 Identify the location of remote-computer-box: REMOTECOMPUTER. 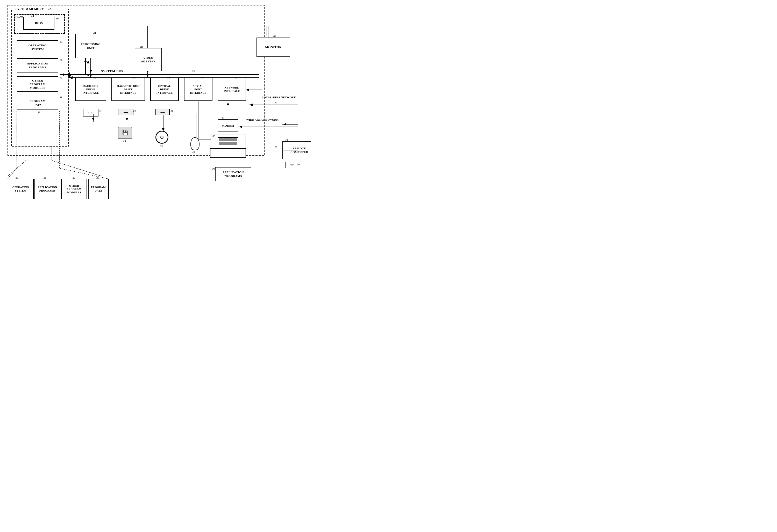
(297, 150).